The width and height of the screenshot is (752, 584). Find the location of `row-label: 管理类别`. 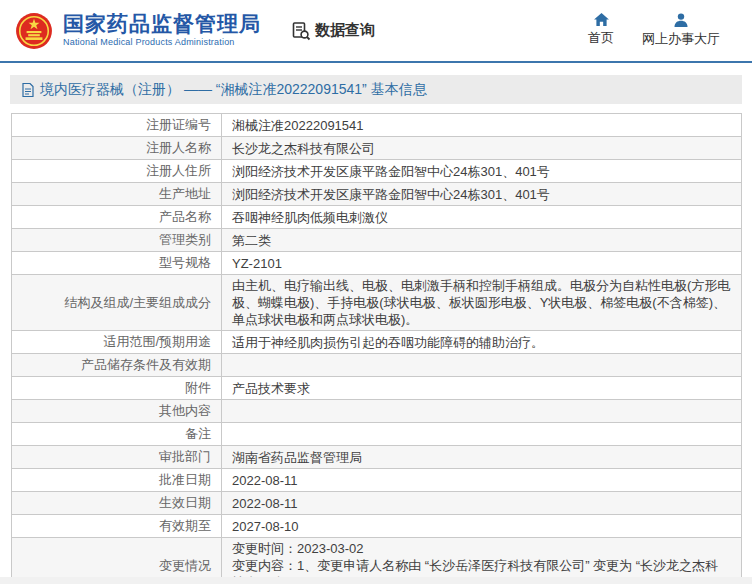

row-label: 管理类别 is located at coordinates (117, 240).